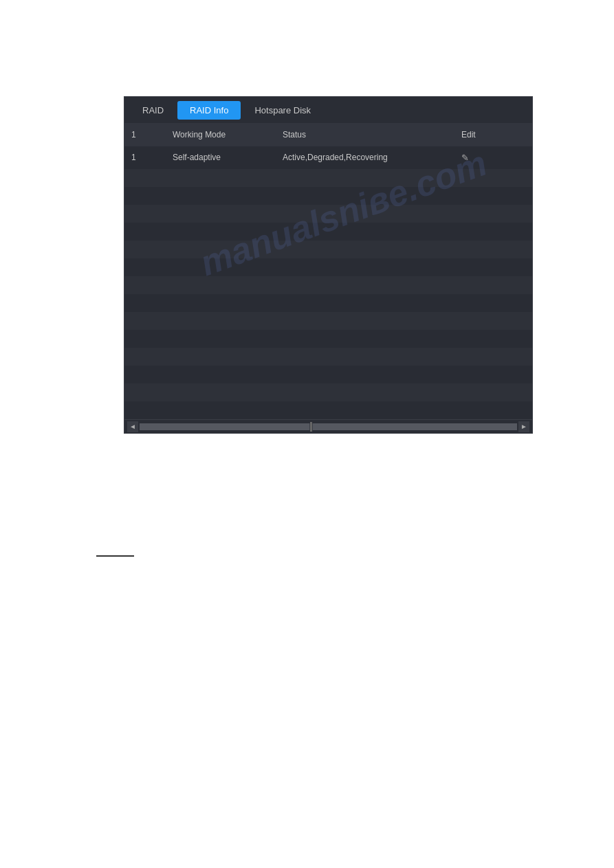 This screenshot has width=614, height=868. What do you see at coordinates (283, 110) in the screenshot?
I see `tab-hotspare-disk: Hotspare Disk` at bounding box center [283, 110].